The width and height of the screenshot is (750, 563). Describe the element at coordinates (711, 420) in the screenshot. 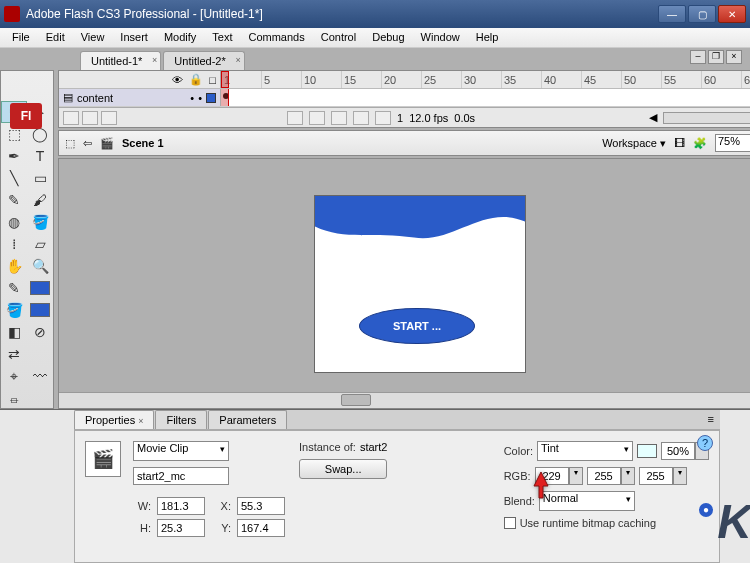

I see `panel-menu-icon: ≡` at that location.